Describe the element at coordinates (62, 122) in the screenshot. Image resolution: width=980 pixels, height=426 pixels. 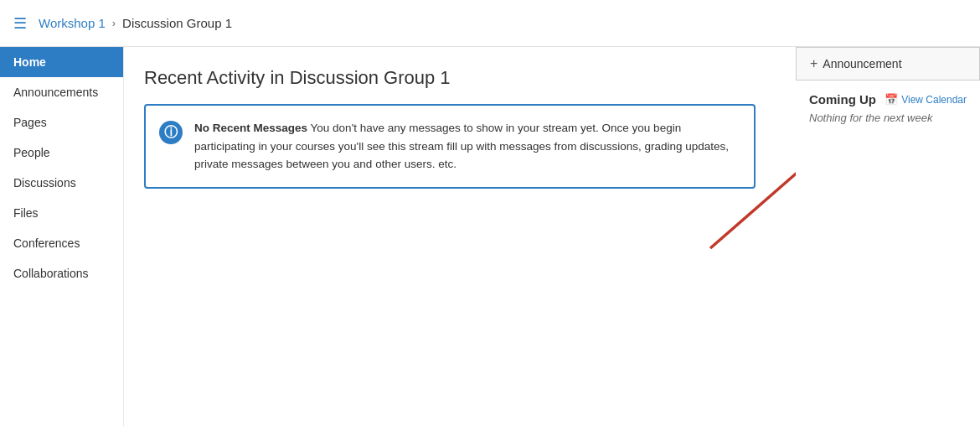
I see `sidebar-item-pages: Pages` at that location.